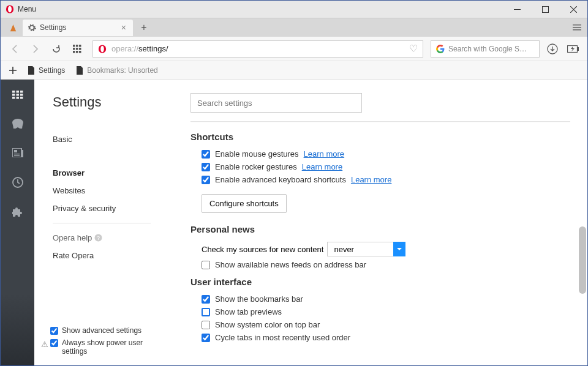 This screenshot has height=366, width=588. I want to click on checkbox-rocker-gestures: Enable rocker gestures Learn more, so click(386, 166).